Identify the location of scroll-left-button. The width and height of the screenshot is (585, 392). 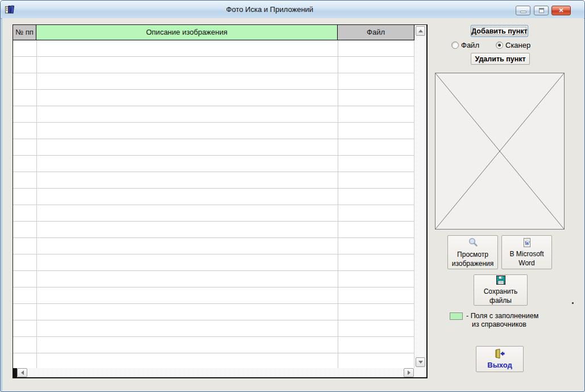
(22, 373).